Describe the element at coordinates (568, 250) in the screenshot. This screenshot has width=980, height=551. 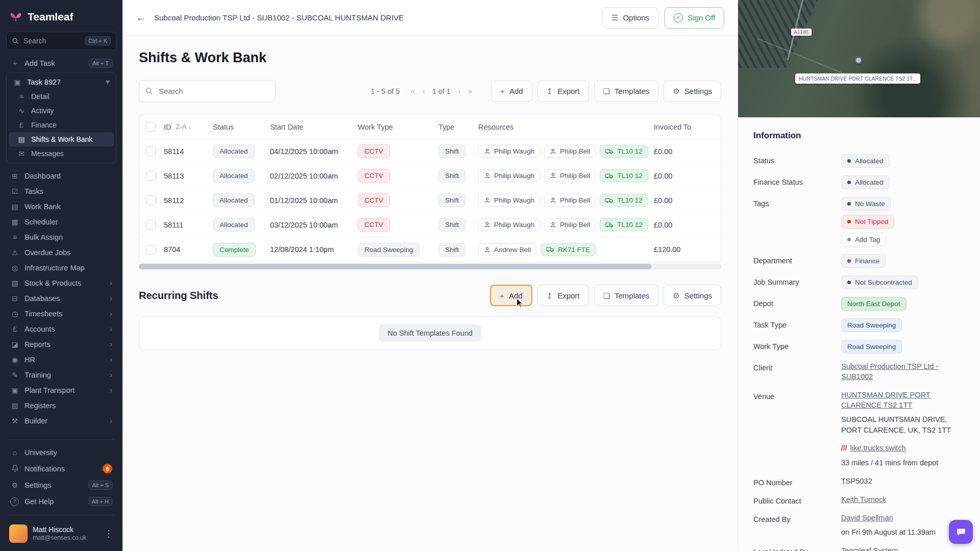
I see `vehicle-chip: RK71 FTE` at that location.